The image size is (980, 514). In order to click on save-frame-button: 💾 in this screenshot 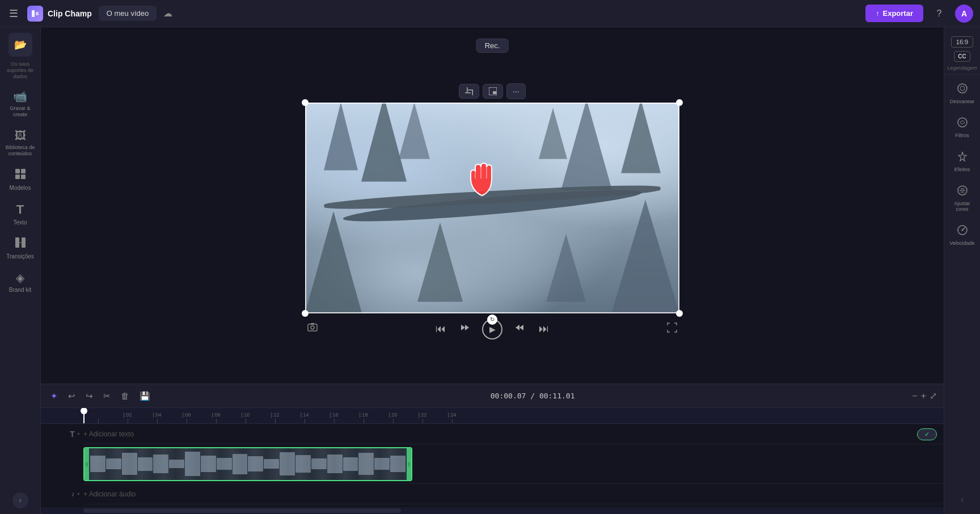, I will do `click(145, 396)`.